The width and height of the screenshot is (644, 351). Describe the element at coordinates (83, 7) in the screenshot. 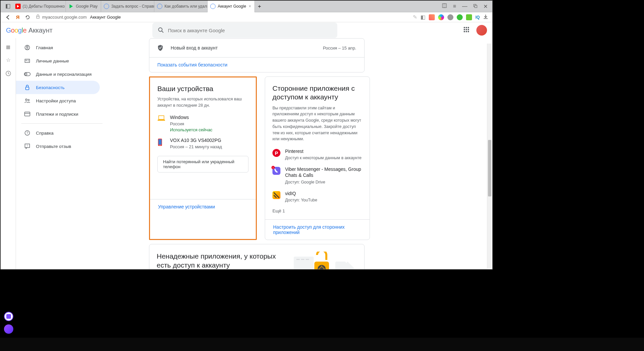

I see `browser-tab: Google Play` at that location.